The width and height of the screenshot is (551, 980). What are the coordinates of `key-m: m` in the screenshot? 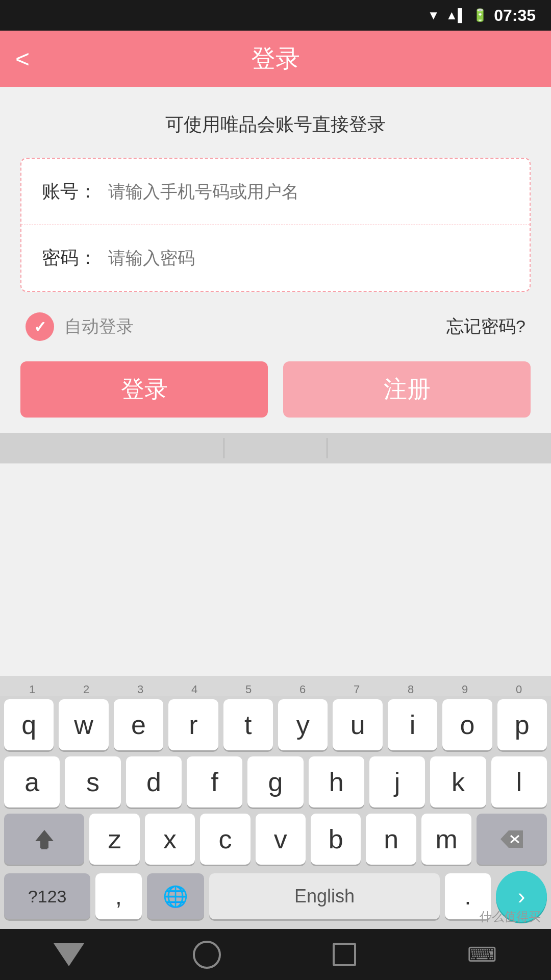 It's located at (446, 839).